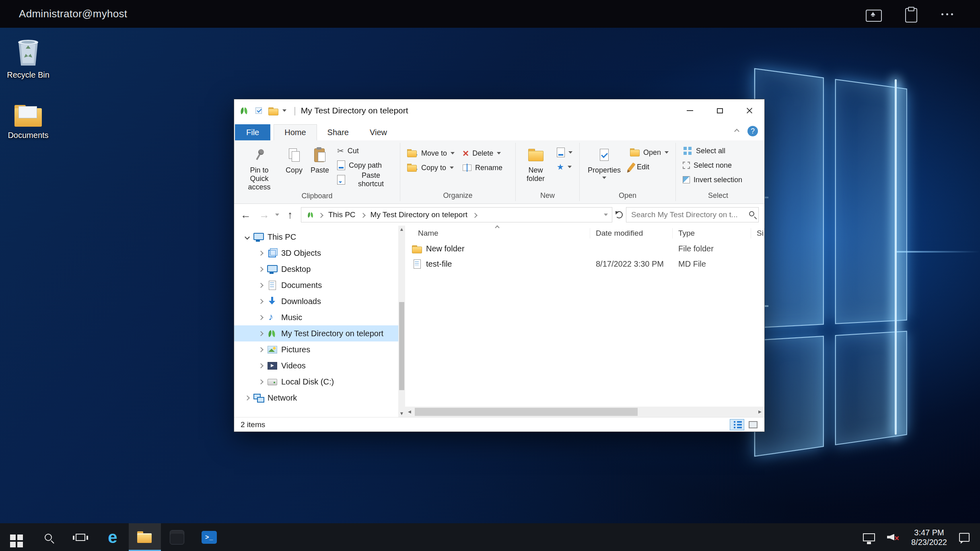 Image resolution: width=980 pixels, height=551 pixels. What do you see at coordinates (619, 215) in the screenshot?
I see `refresh-icon` at bounding box center [619, 215].